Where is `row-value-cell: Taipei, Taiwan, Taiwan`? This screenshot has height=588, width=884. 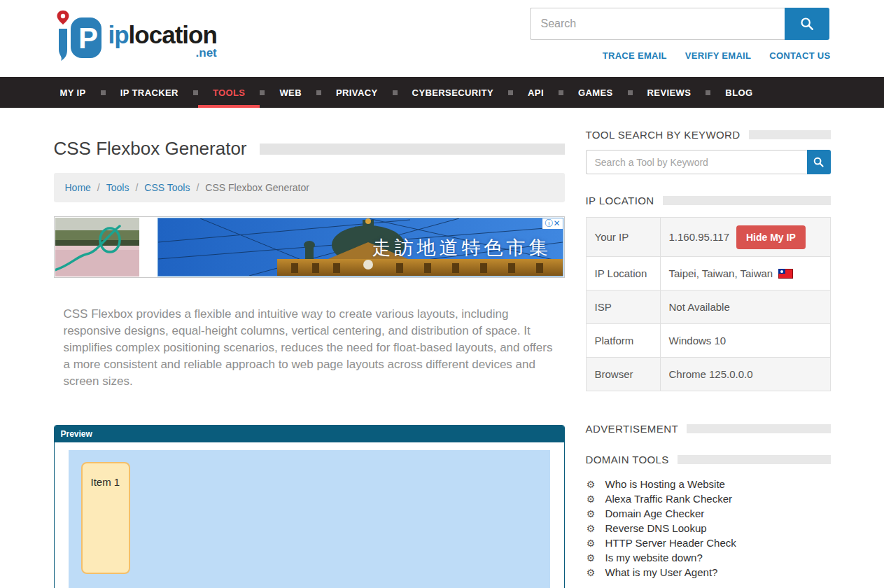 row-value-cell: Taipei, Taiwan, Taiwan is located at coordinates (745, 274).